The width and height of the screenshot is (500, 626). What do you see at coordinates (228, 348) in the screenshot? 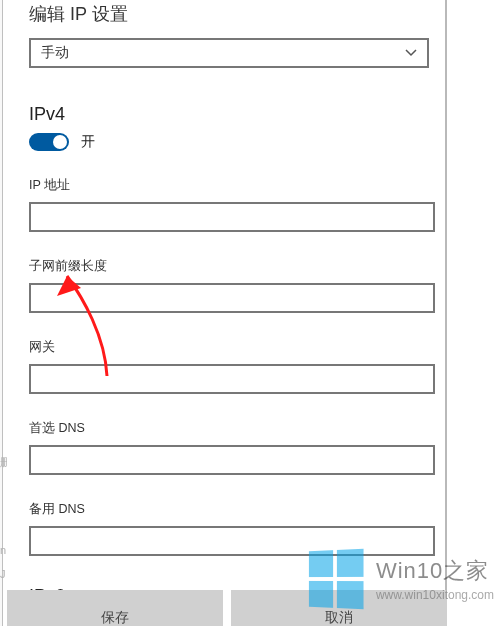
I see `gateway-label: 网关` at bounding box center [228, 348].